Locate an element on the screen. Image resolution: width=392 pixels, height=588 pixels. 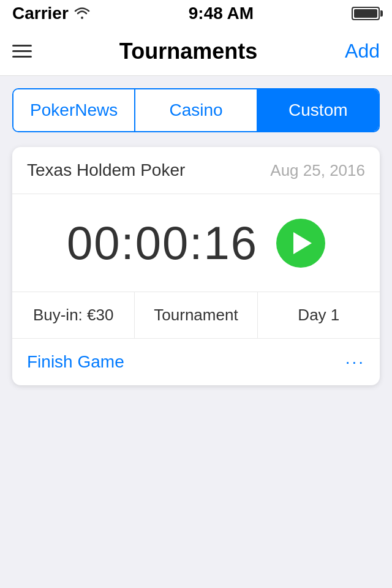
card-info-row: Buy-in: €30 Tournament Day 1 is located at coordinates (196, 315).